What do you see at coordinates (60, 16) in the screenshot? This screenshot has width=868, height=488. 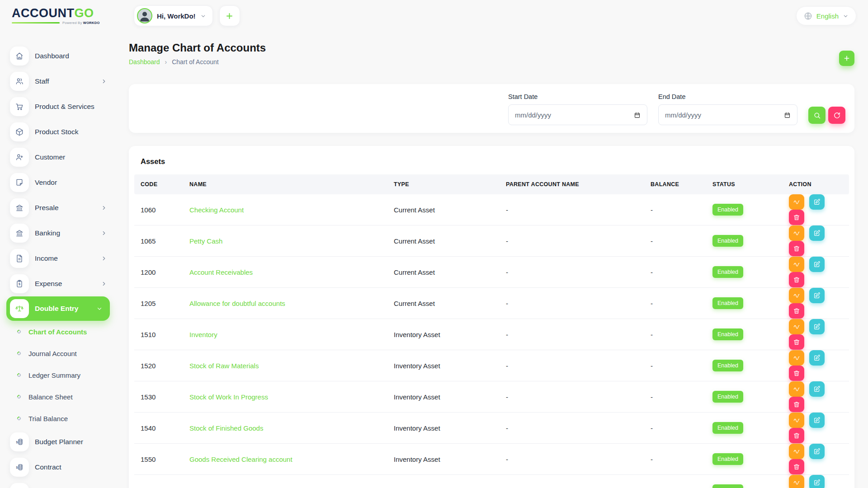 I see `brand-logo: ACCOUNTGO Powered By WORKDO` at bounding box center [60, 16].